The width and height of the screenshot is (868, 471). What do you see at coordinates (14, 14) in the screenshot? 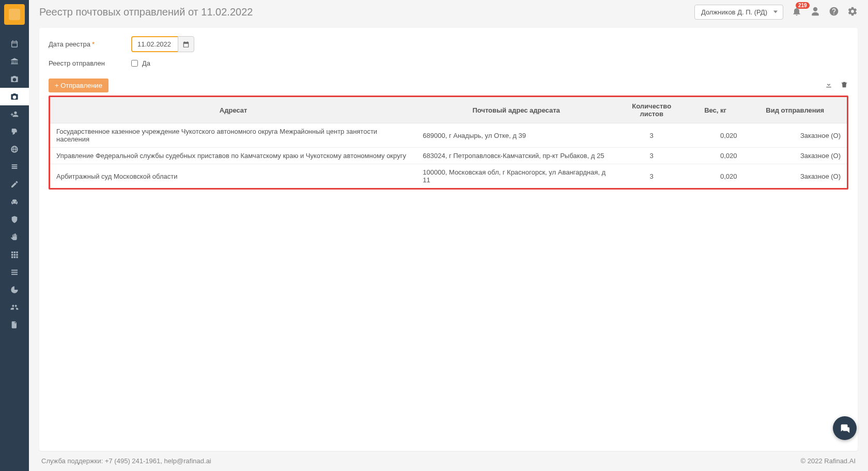
I see `app-logo` at bounding box center [14, 14].